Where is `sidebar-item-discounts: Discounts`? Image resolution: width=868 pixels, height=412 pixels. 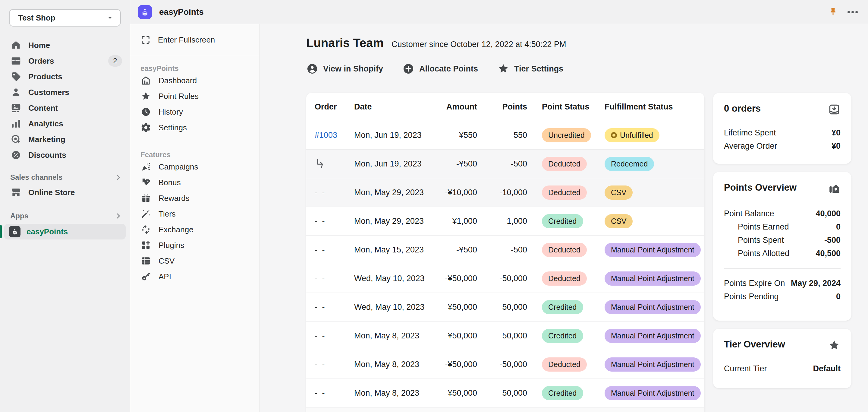
sidebar-item-discounts: Discounts is located at coordinates (65, 155).